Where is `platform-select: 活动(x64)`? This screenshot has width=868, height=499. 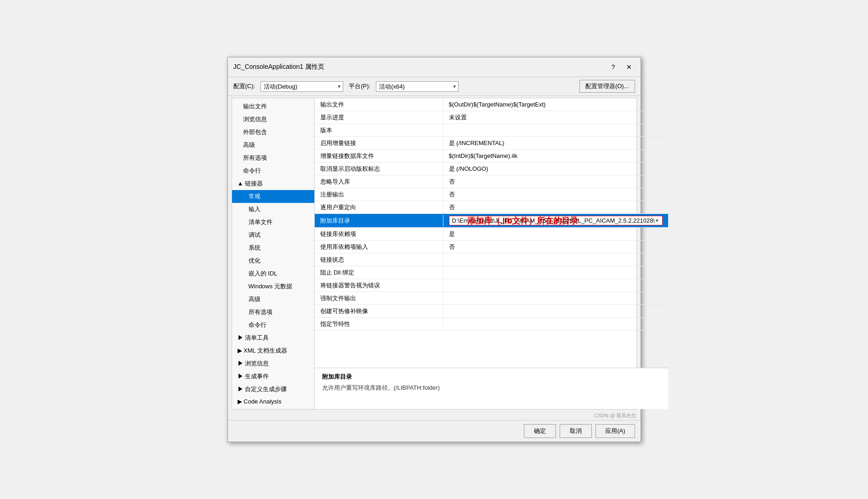 platform-select: 活动(x64) is located at coordinates (417, 86).